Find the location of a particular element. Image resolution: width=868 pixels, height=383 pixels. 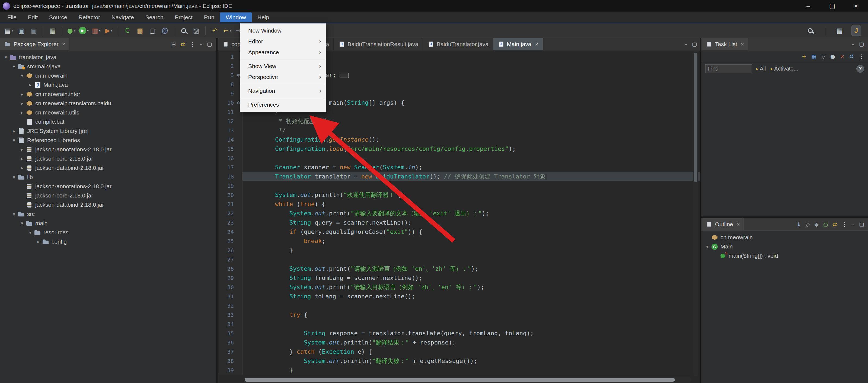

tree-item: ▾src is located at coordinates (108, 214).